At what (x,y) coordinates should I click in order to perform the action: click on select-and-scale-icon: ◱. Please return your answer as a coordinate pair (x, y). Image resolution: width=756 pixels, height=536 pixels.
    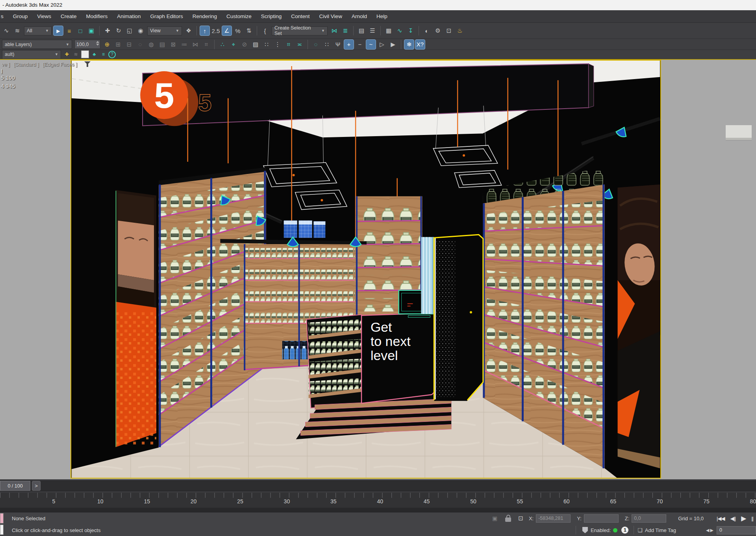
    Looking at the image, I should click on (130, 31).